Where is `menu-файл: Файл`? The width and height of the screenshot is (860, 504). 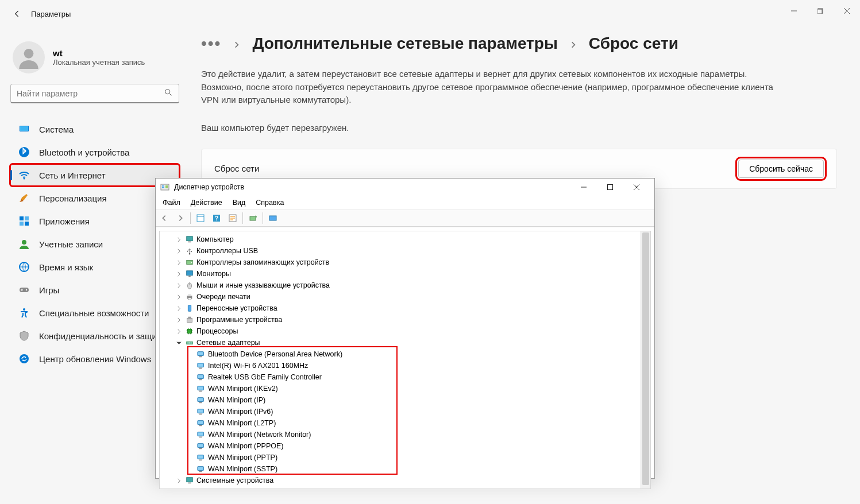 menu-файл: Файл is located at coordinates (171, 203).